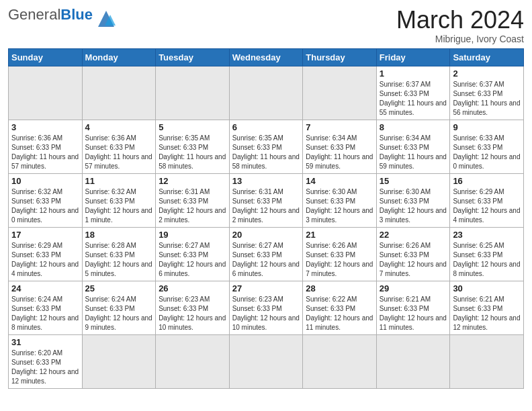 The height and width of the screenshot is (411, 532). I want to click on calendar-cell: 26Sunrise: 6:23 AM Sunset: 6:33 PM Dayli…, so click(193, 308).